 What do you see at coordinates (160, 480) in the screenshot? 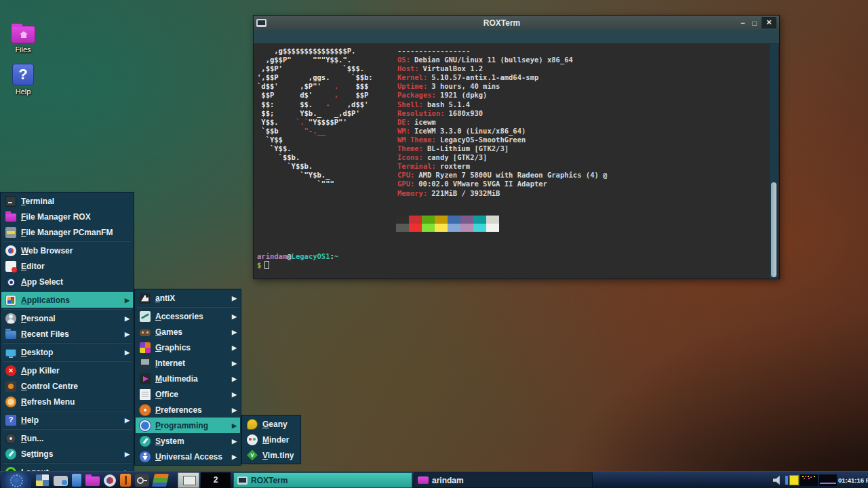
I see `layers-icon` at bounding box center [160, 480].